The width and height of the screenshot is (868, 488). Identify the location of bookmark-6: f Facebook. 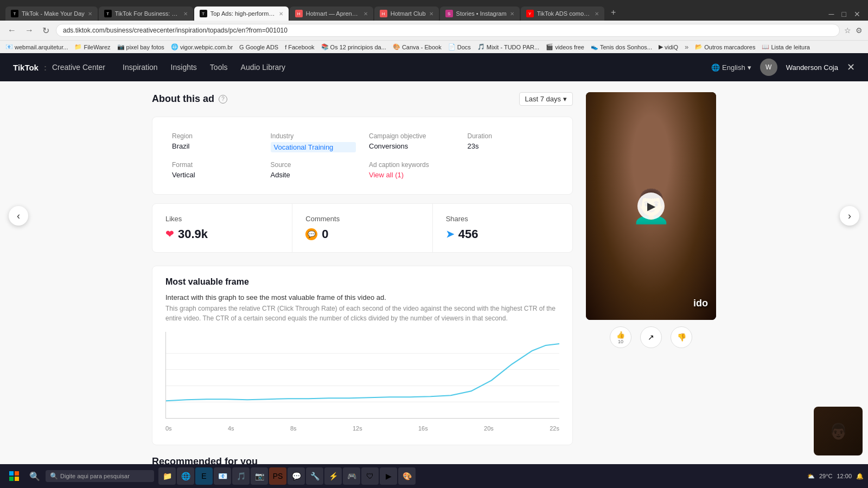
(299, 47).